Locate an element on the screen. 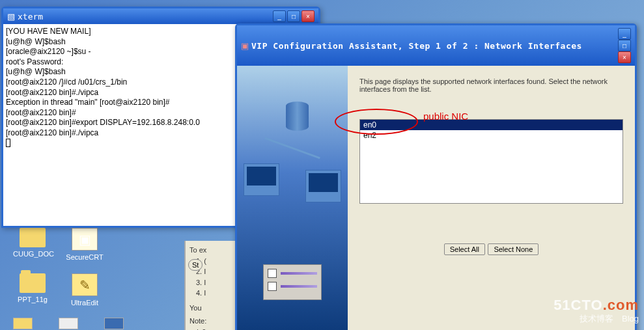 This screenshot has width=644, height=330. link-line-icon is located at coordinates (292, 148).